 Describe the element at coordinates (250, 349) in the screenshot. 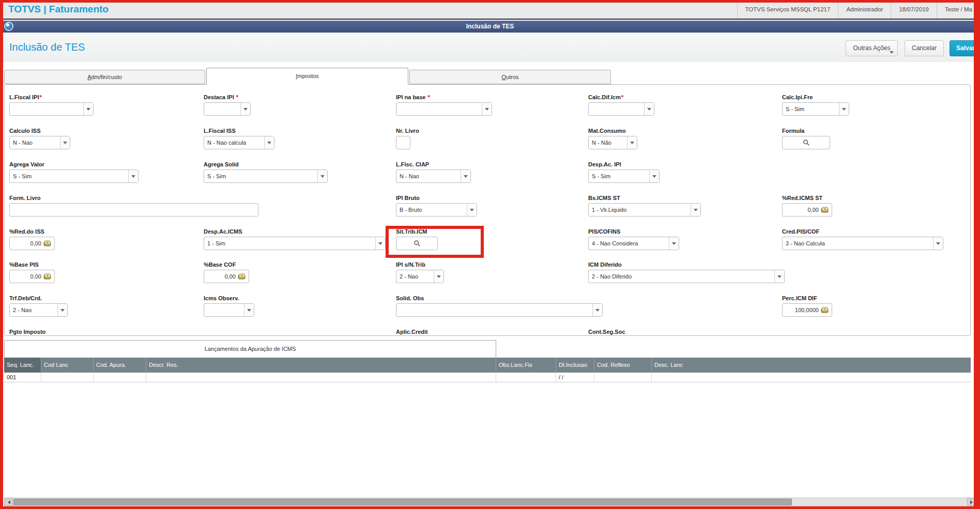

I see `icms-grid-title-tab: Lançamentos da Apuração de ICMS` at that location.